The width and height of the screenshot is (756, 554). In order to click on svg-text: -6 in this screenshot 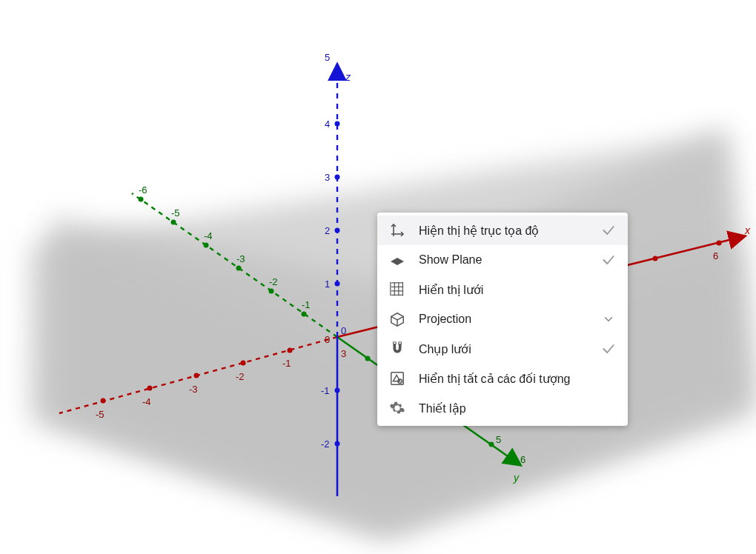, I will do `click(143, 190)`.